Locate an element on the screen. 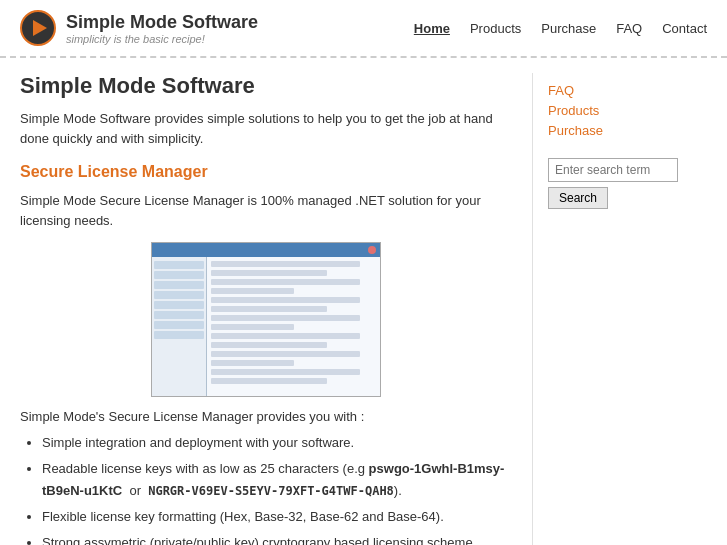  section-desc: Simple Mode Secure License Manager is 10… is located at coordinates (266, 210).